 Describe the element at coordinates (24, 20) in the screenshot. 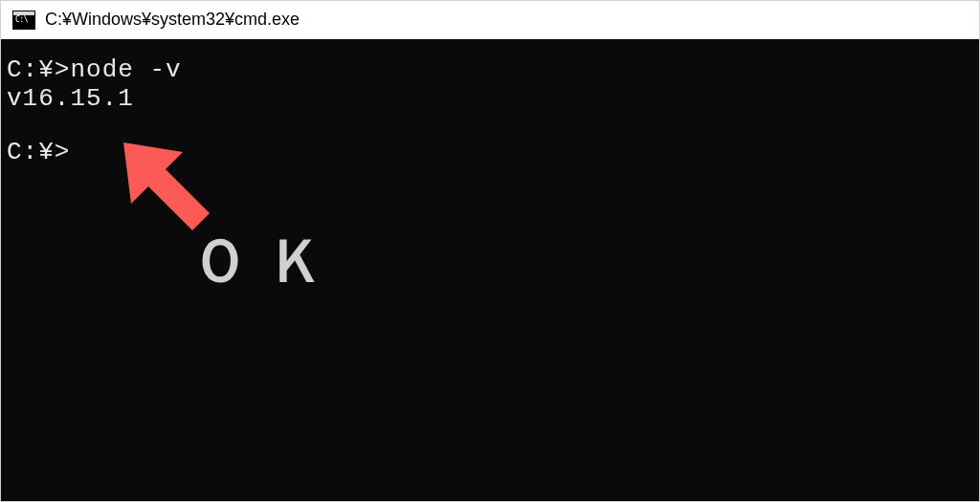

I see `cmd-icon: C:\` at that location.